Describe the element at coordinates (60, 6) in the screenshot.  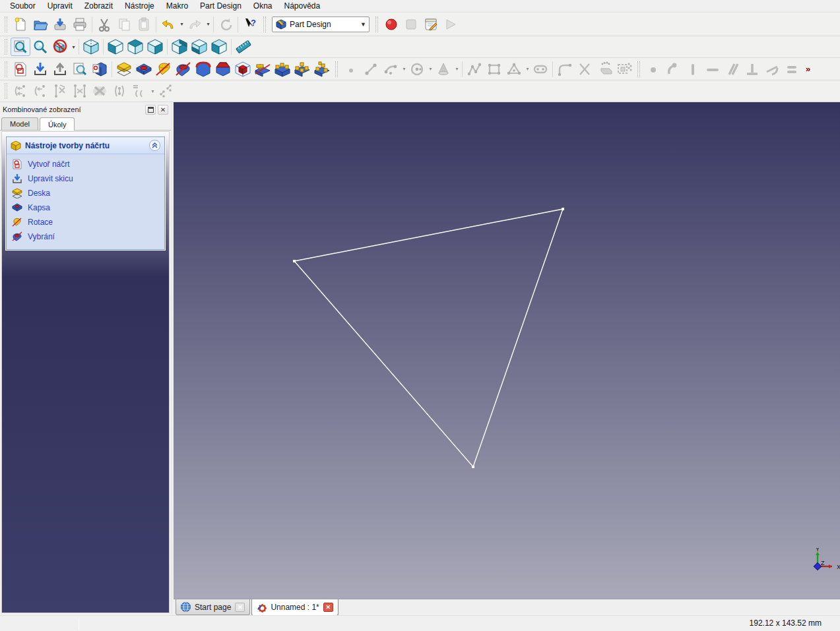
I see `menu-upravit: Upravit` at that location.